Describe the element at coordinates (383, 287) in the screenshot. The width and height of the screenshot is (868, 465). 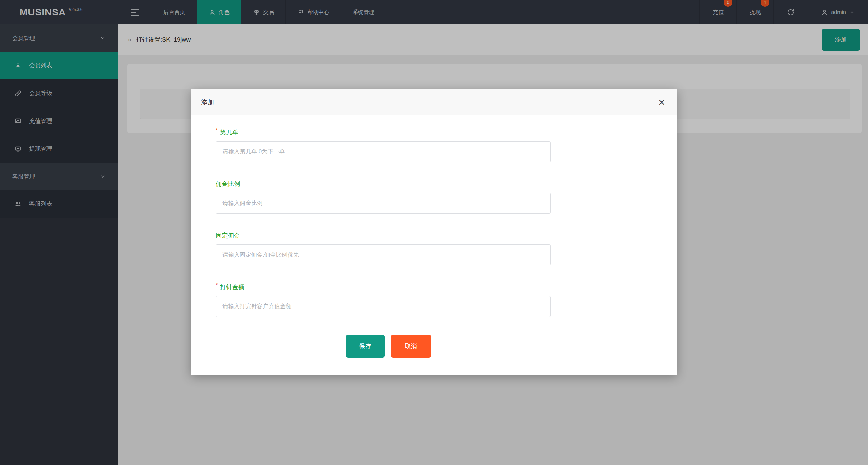
I see `field-label: * 打针金额` at that location.